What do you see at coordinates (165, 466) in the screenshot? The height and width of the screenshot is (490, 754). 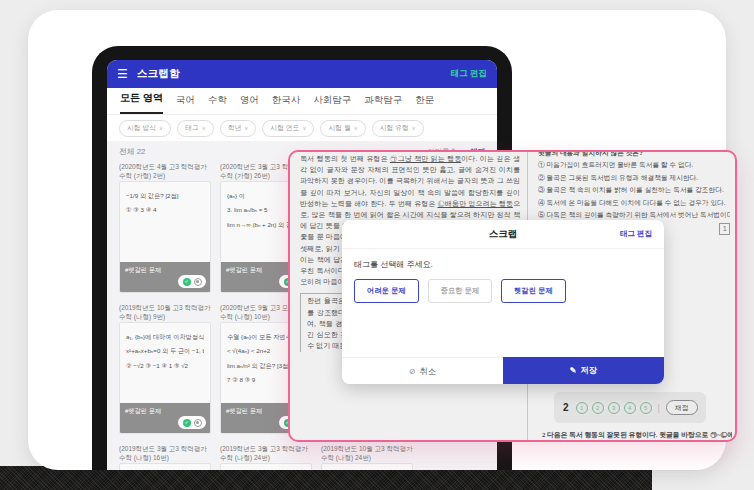 I see `card-preview: 의 값은? [2점]` at bounding box center [165, 466].